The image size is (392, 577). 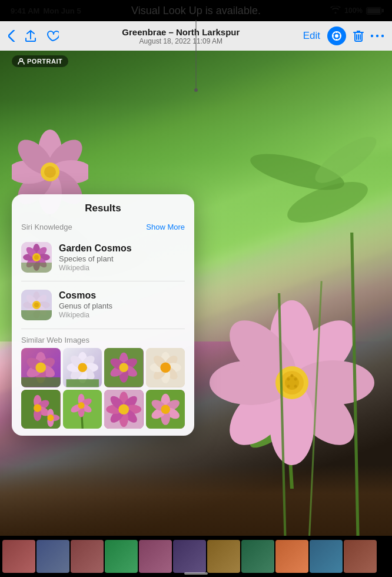 What do you see at coordinates (36, 305) in the screenshot?
I see `cosmos-thumb` at bounding box center [36, 305].